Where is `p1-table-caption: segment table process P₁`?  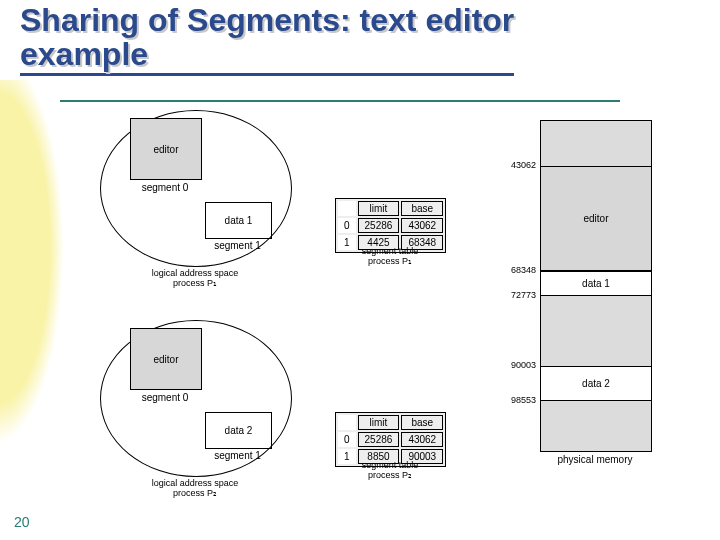 p1-table-caption: segment table process P₁ is located at coordinates (390, 256).